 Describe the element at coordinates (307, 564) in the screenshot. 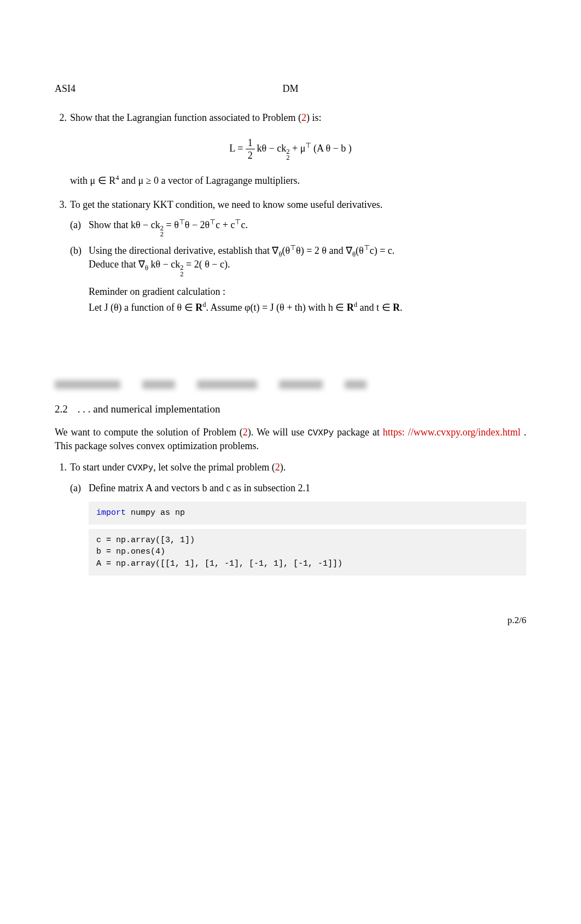

I see `code-line: A = np.array([[1, 1], [1, -1], [-1, 1], …` at that location.